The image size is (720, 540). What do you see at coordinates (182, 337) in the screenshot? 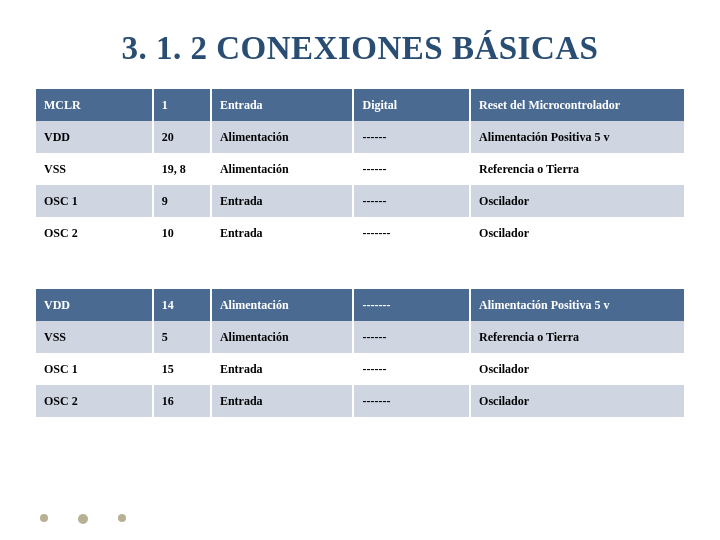
I see `cell-pin: 5` at bounding box center [182, 337].